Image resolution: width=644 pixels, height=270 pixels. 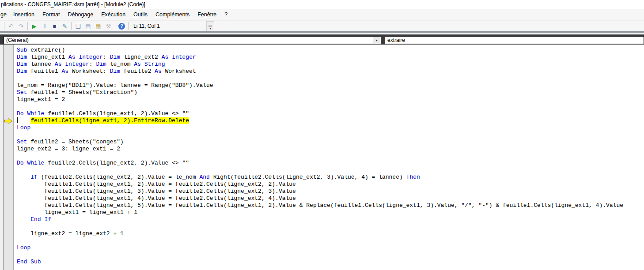 What do you see at coordinates (80, 15) in the screenshot?
I see `menu-item-debogage: Débogage` at bounding box center [80, 15].